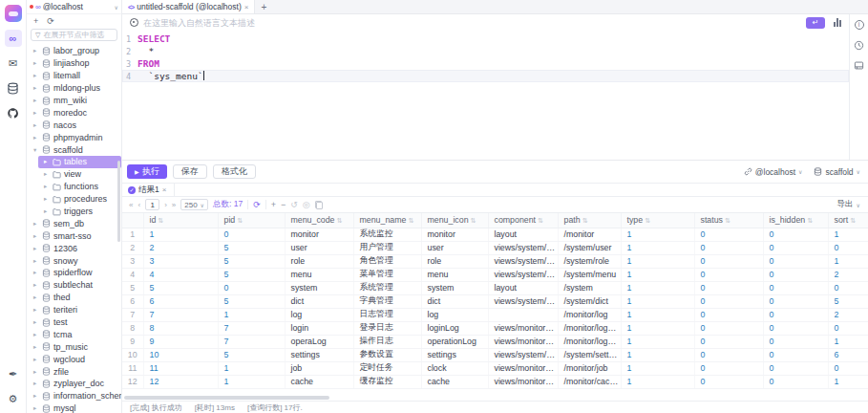  What do you see at coordinates (495, 274) in the screenshot?
I see `table-row: 445menu菜单管理menuviews/system/menu/system/…` at bounding box center [495, 274].